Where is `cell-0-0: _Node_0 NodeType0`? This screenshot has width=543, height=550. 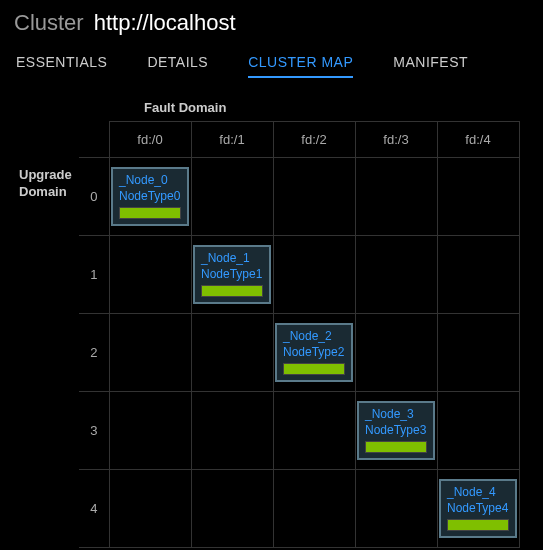 cell-0-0: _Node_0 NodeType0 is located at coordinates (150, 197).